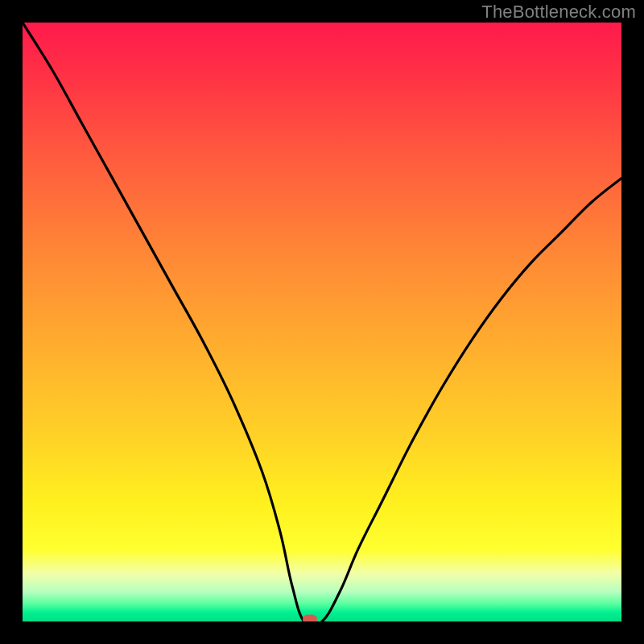  I want to click on watermark-text: TheBottleneck.com, so click(559, 12).